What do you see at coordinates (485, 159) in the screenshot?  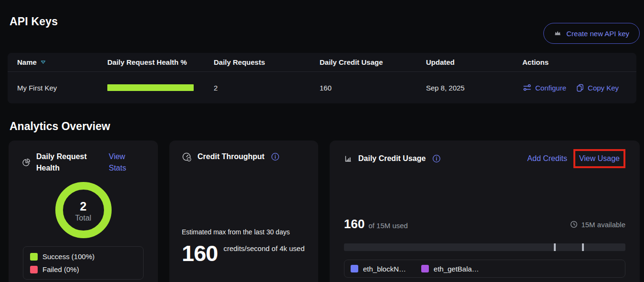 I see `card-header: Daily Credit Usage Add Credits View Usag…` at bounding box center [485, 159].